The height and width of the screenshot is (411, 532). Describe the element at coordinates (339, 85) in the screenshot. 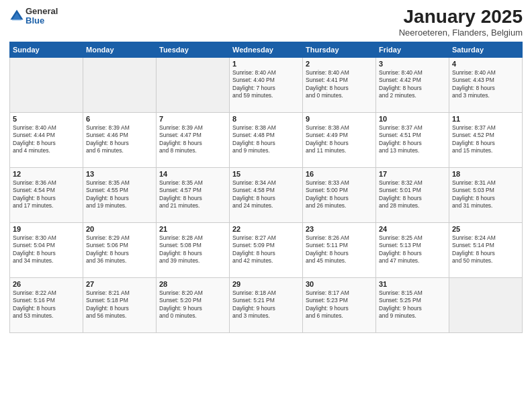

I see `day-info: Sunrise: 8:40 AMSunset: 4:41 PMDaylight:…` at that location.